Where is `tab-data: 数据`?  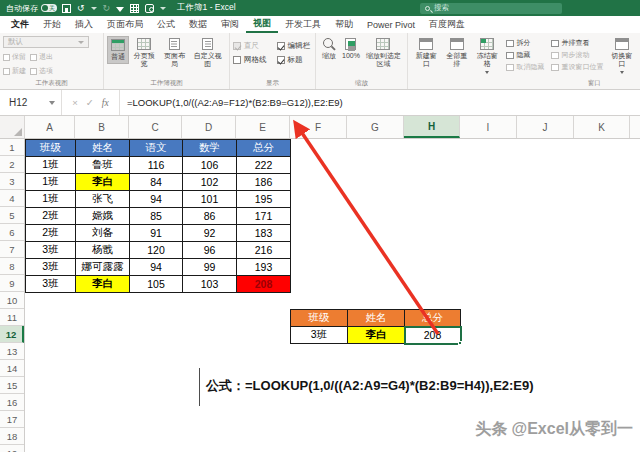 tab-data: 数据 is located at coordinates (198, 24).